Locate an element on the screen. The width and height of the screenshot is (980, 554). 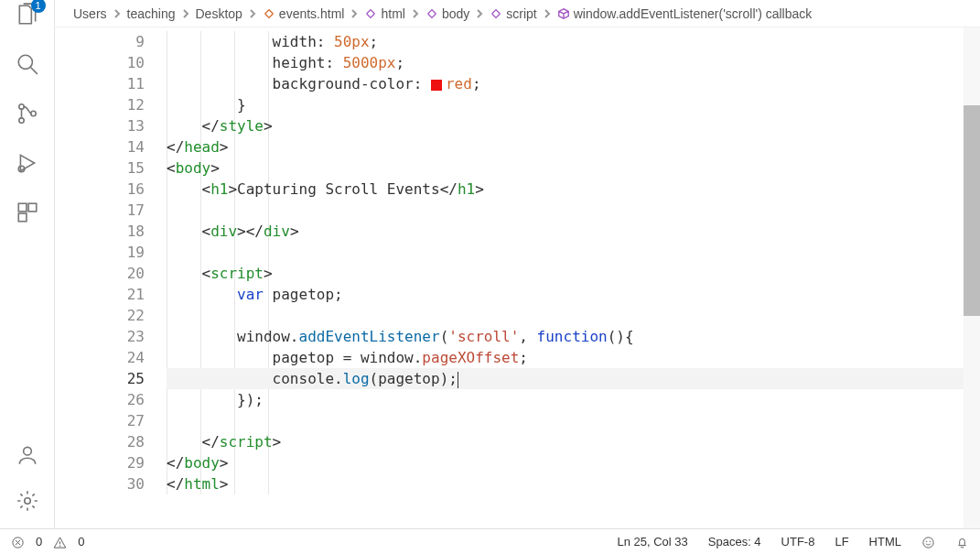
minimap-scrollbar is located at coordinates (972, 278).